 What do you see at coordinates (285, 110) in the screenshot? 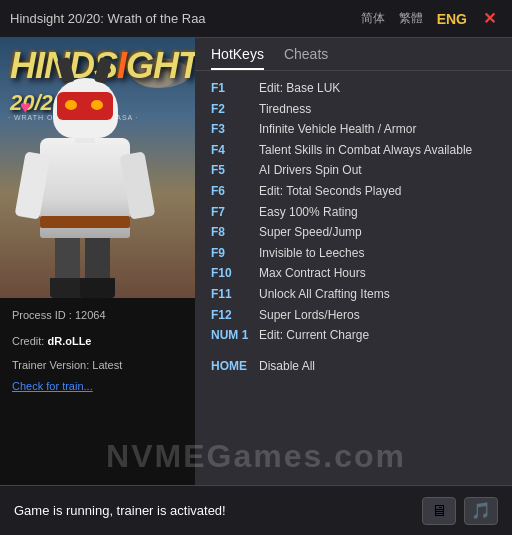
I see `desc-f2: Tiredness` at bounding box center [285, 110].